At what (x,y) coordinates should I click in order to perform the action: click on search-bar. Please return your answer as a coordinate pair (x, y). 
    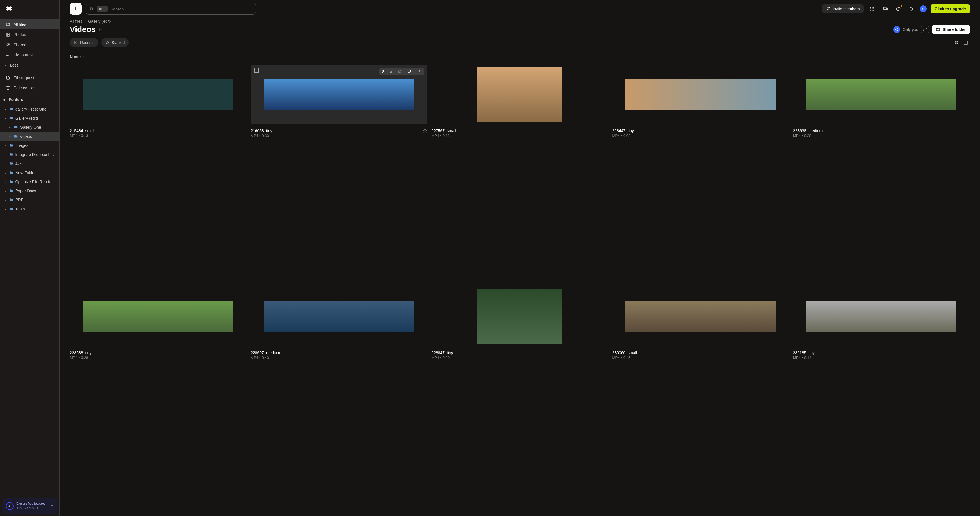
    Looking at the image, I should click on (171, 9).